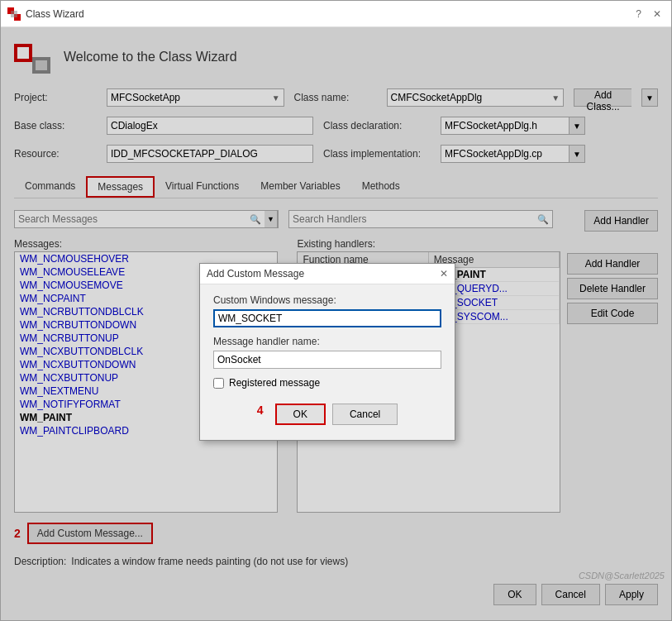 The height and width of the screenshot is (621, 672). Describe the element at coordinates (577, 154) in the screenshot. I see `class-impl-btn: ▼` at that location.